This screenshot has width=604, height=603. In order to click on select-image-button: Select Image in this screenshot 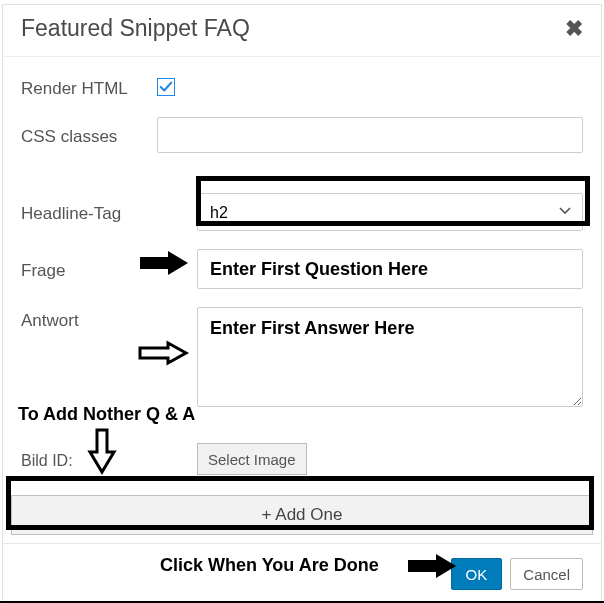, I will do `click(252, 459)`.